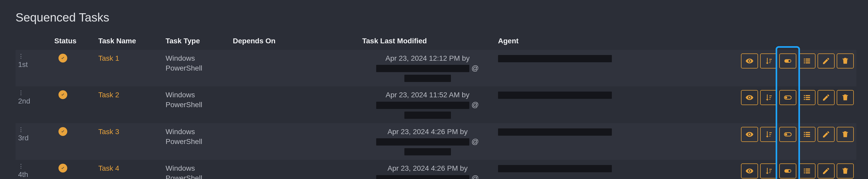 The width and height of the screenshot is (868, 179). Describe the element at coordinates (109, 58) in the screenshot. I see `task-name-link: Task 1` at that location.